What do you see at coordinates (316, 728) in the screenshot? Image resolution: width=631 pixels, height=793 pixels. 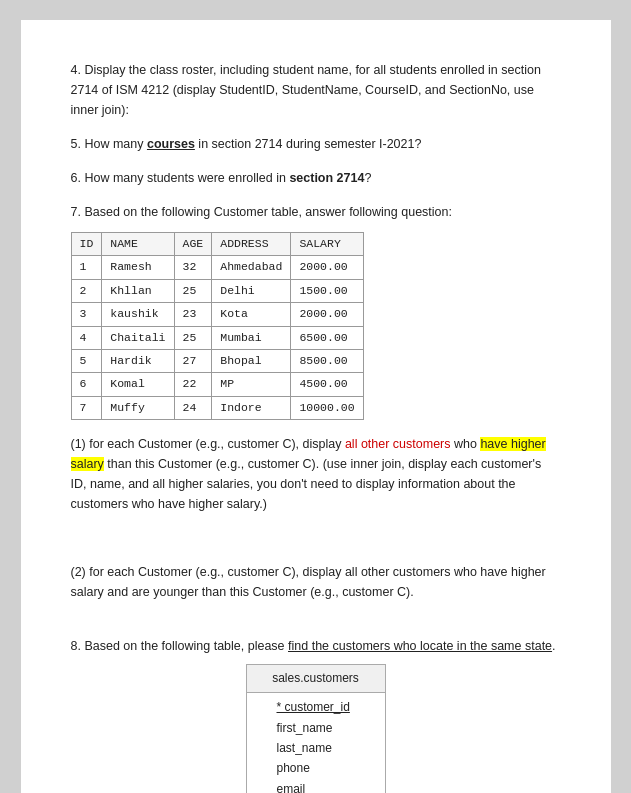 I see `field-first-name: first_name` at bounding box center [316, 728].